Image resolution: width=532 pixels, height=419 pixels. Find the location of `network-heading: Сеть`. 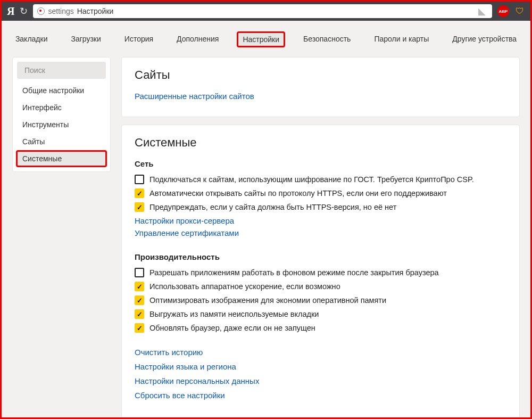

network-heading: Сеть is located at coordinates (320, 164).